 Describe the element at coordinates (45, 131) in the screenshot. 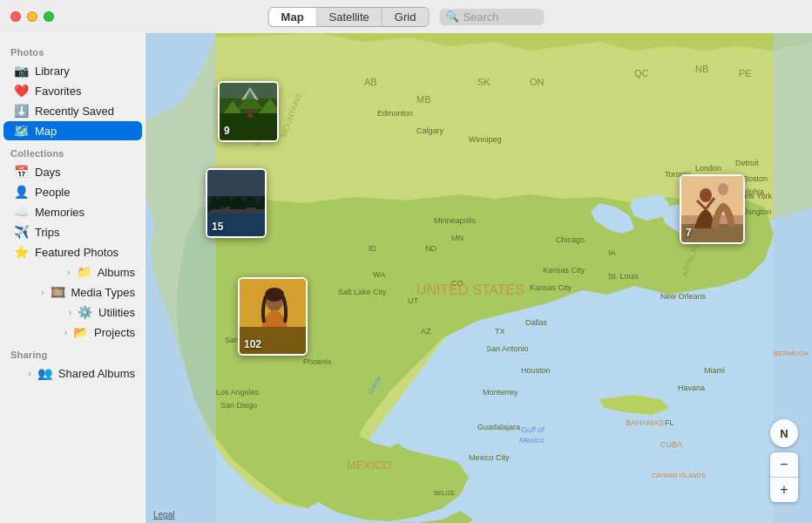

I see `sidebar-item-label: Map` at that location.